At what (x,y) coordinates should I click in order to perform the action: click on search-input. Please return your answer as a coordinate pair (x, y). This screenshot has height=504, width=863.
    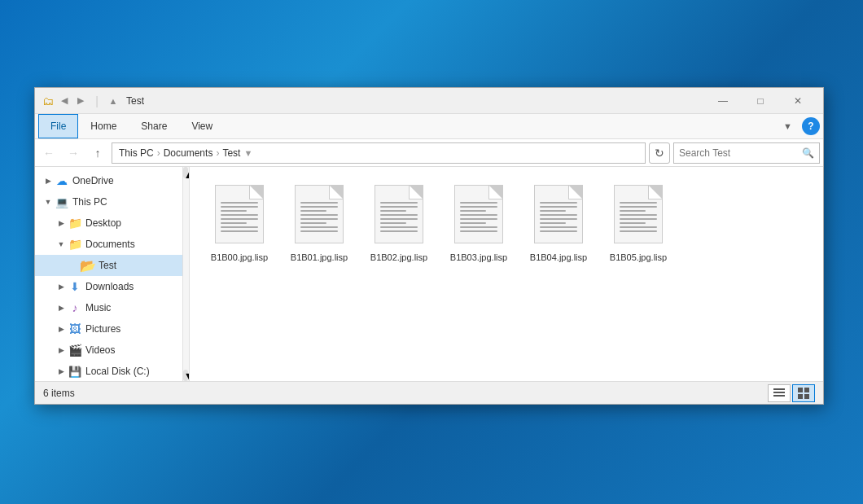
    Looking at the image, I should click on (741, 153).